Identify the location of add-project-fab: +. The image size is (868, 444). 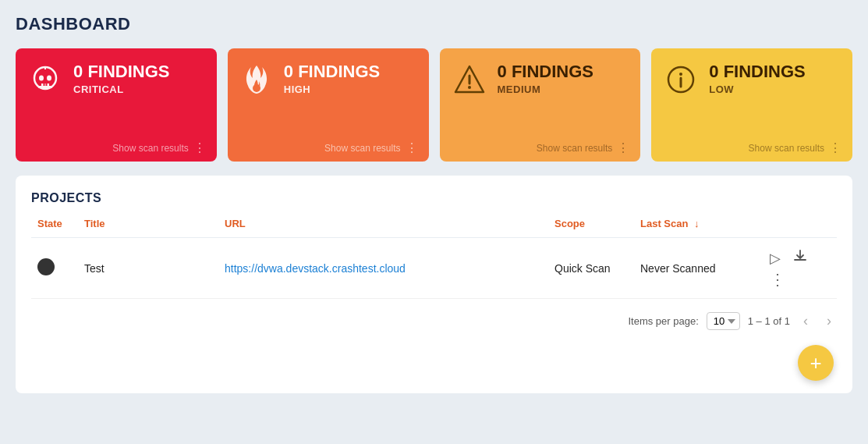
(816, 363).